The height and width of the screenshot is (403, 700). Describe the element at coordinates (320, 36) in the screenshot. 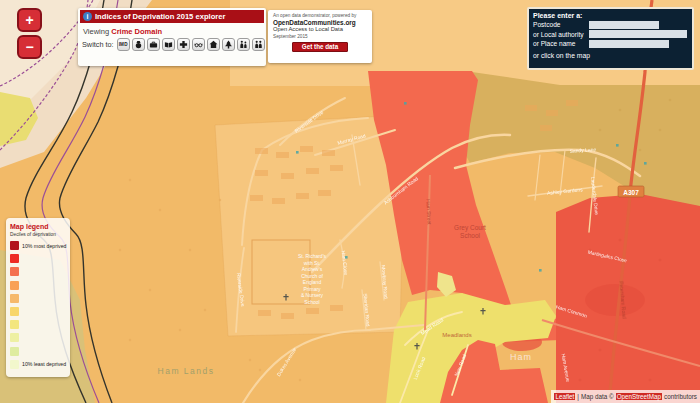

I see `powered-by-panel: An open data demonstrator, powered by Op…` at that location.